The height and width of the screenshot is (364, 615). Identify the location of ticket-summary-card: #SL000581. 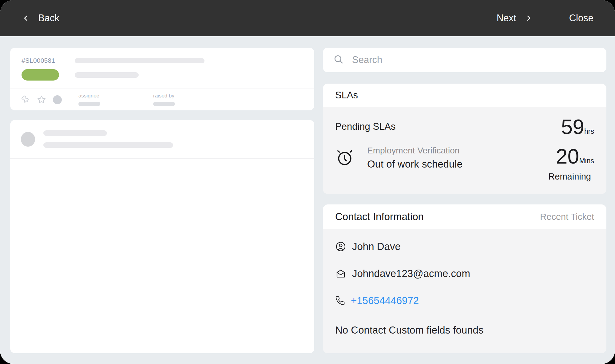
(162, 79).